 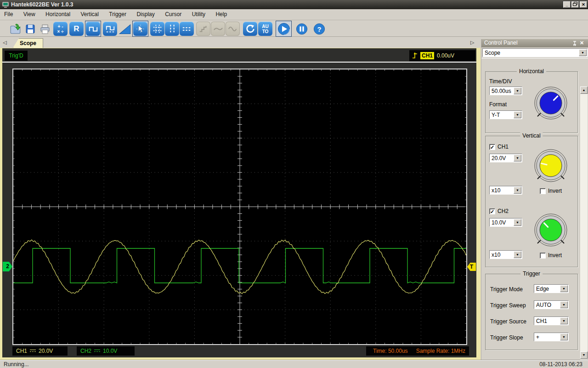 I want to click on format-dropdown: Y-T ▼, so click(x=506, y=115).